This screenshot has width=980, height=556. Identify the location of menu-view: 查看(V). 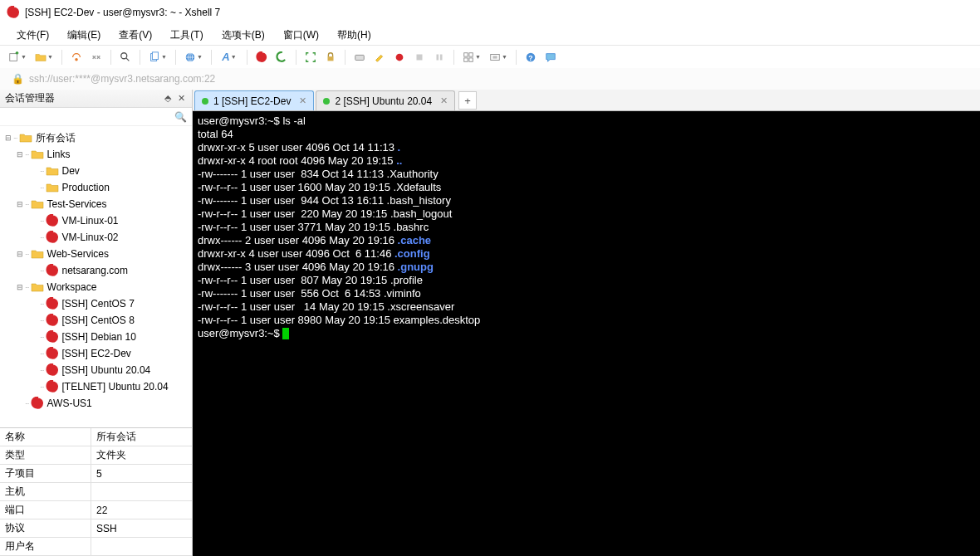
(135, 35).